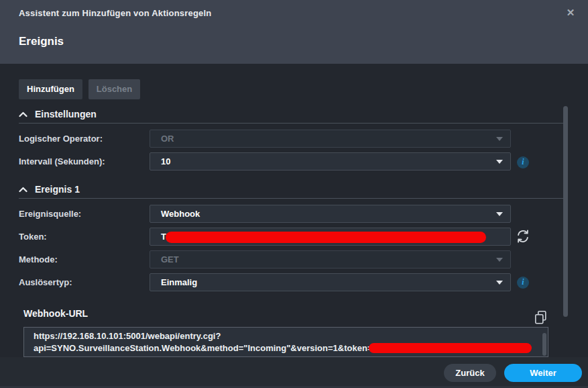 Image resolution: width=588 pixels, height=388 pixels. Describe the element at coordinates (168, 138) in the screenshot. I see `logical-operator-value: OR` at that location.